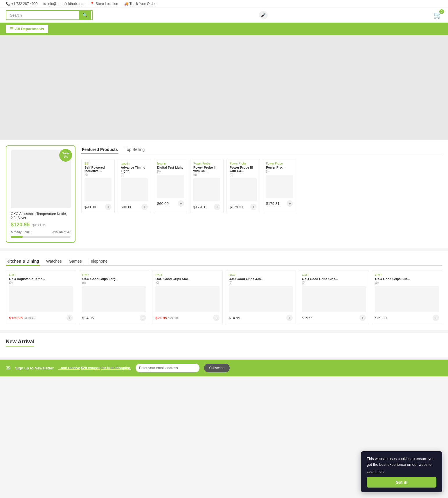 Image resolution: width=448 pixels, height=498 pixels. What do you see at coordinates (308, 318) in the screenshot?
I see `product-price: $19.99` at bounding box center [308, 318].